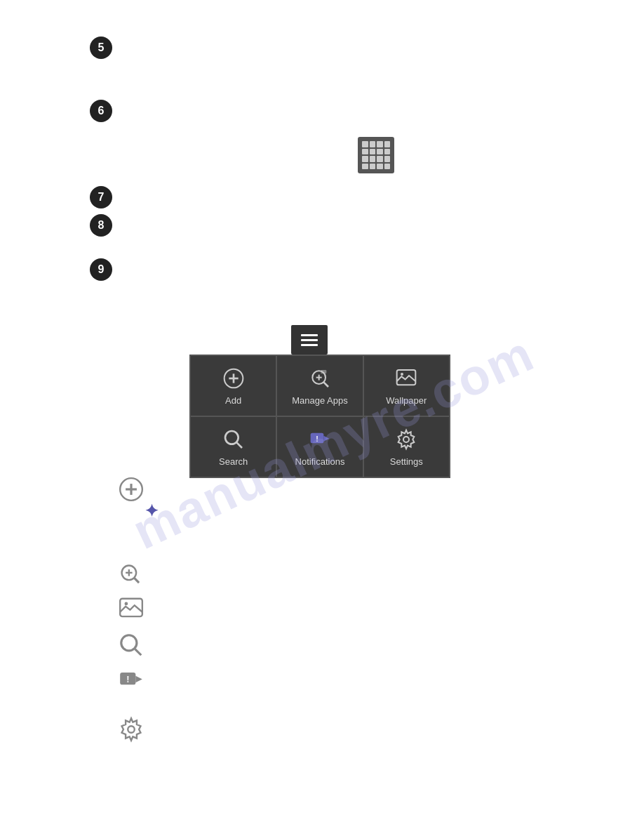 The image size is (644, 834). Describe the element at coordinates (101, 225) in the screenshot. I see `bullet-8: 8` at that location.